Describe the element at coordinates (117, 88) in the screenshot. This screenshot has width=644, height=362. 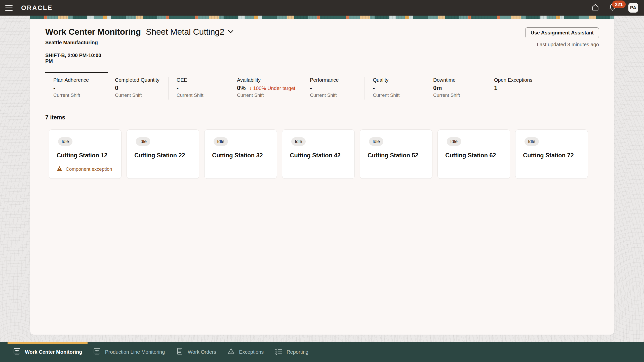
I see `kpi-value: 0` at that location.